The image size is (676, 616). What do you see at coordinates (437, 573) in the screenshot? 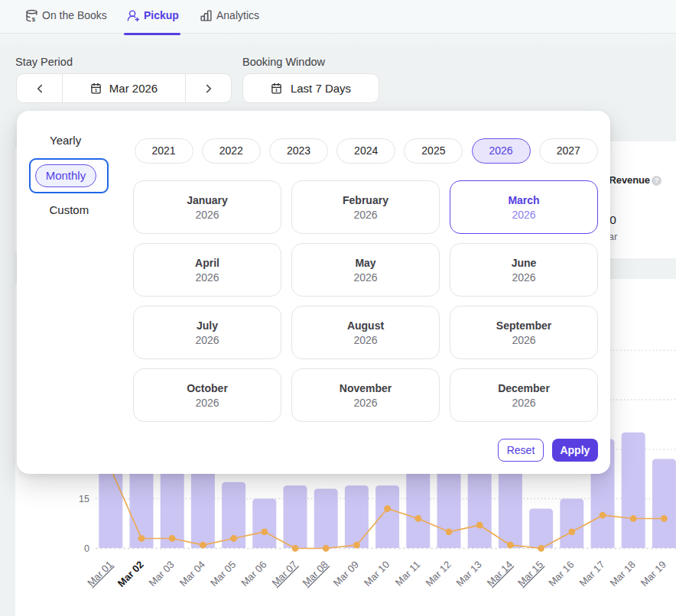
I see `svg-text: Mar 12` at bounding box center [437, 573].